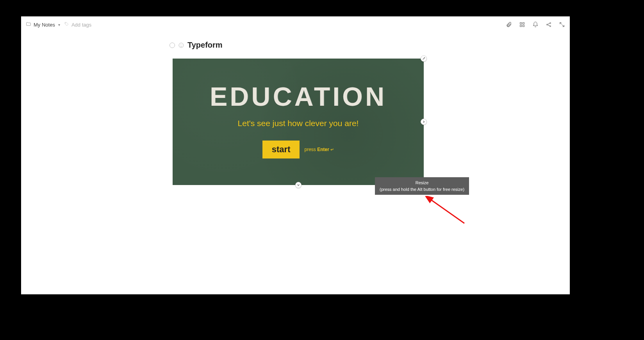 Image resolution: width=644 pixels, height=340 pixels. What do you see at coordinates (562, 25) in the screenshot?
I see `expand-icon` at bounding box center [562, 25].